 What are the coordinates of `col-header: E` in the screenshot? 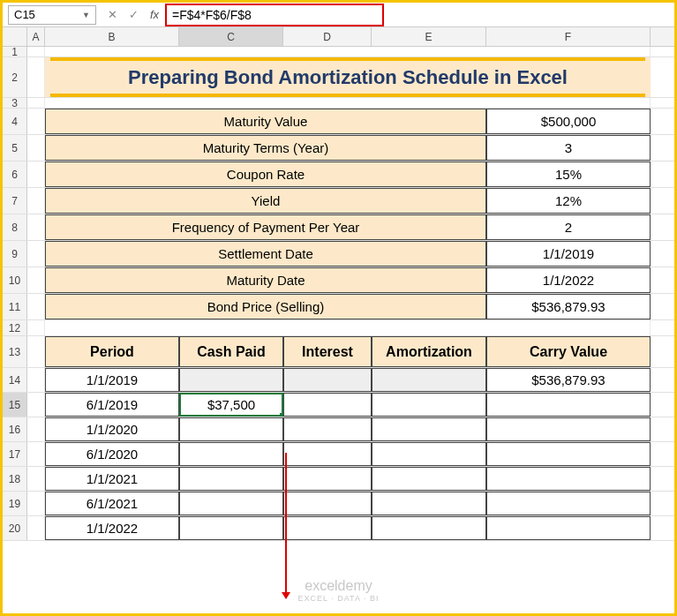 It's located at (429, 37).